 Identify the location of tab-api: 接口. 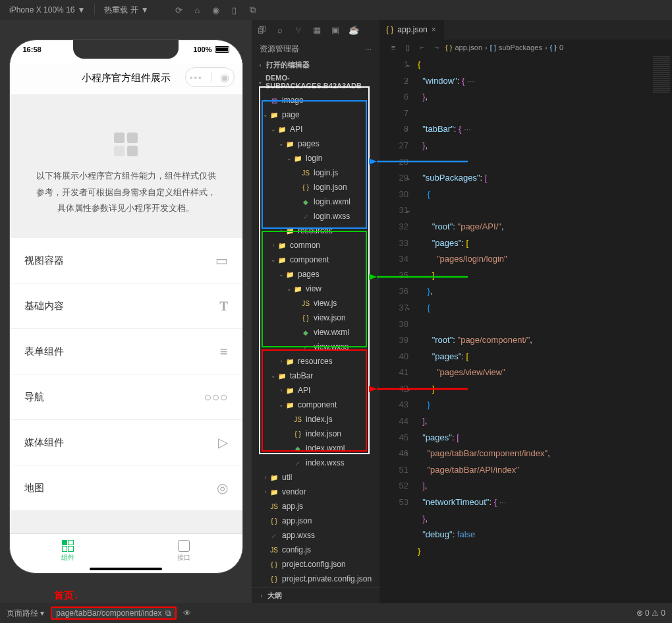
(184, 551).